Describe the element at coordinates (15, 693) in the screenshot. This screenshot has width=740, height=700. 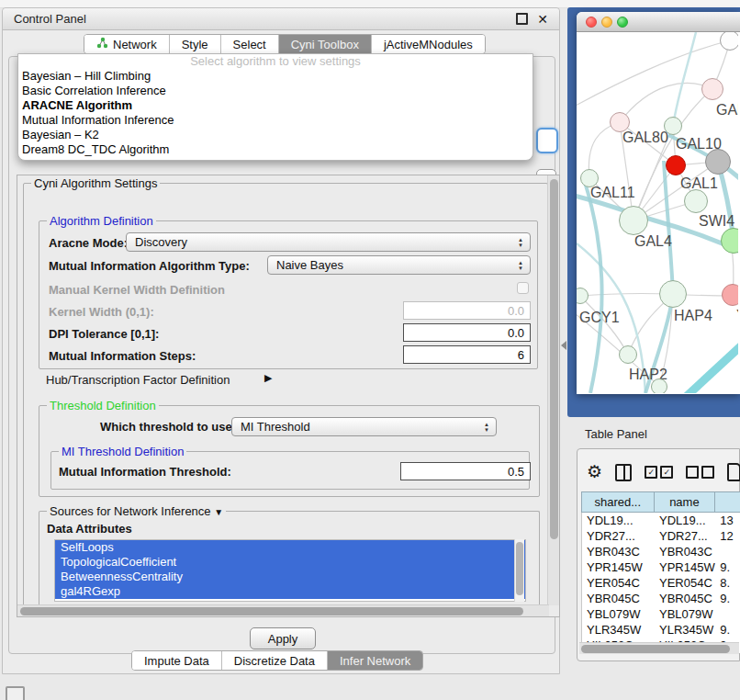
I see `minimized-panel-icon` at that location.